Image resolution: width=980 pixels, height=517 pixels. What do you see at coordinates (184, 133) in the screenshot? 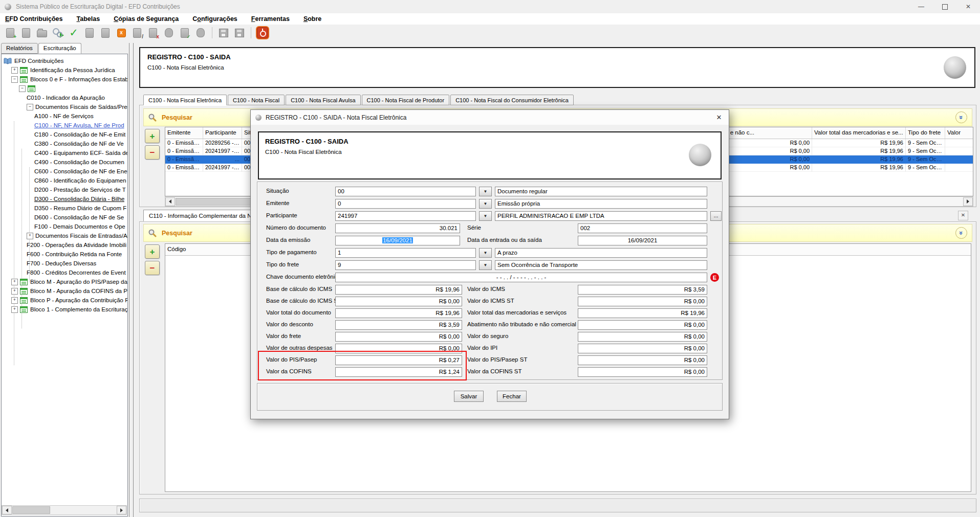
I see `column-header: Emitente` at bounding box center [184, 133].